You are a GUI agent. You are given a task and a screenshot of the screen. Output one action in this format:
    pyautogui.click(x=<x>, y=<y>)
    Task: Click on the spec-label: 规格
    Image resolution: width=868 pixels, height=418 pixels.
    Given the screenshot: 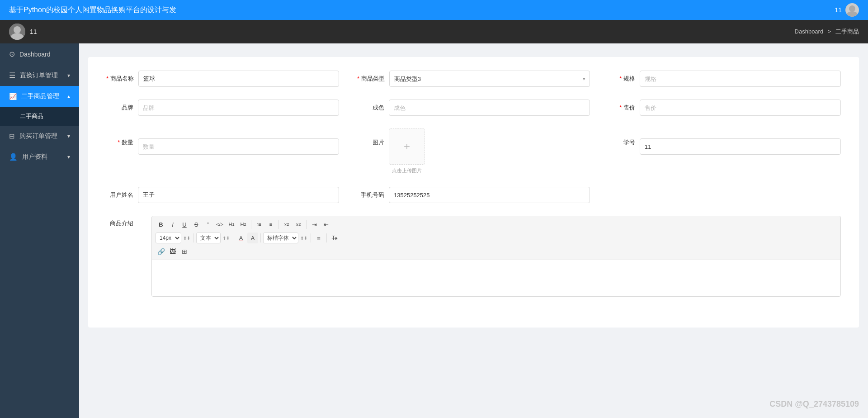 What is the action you would take?
    pyautogui.click(x=622, y=79)
    